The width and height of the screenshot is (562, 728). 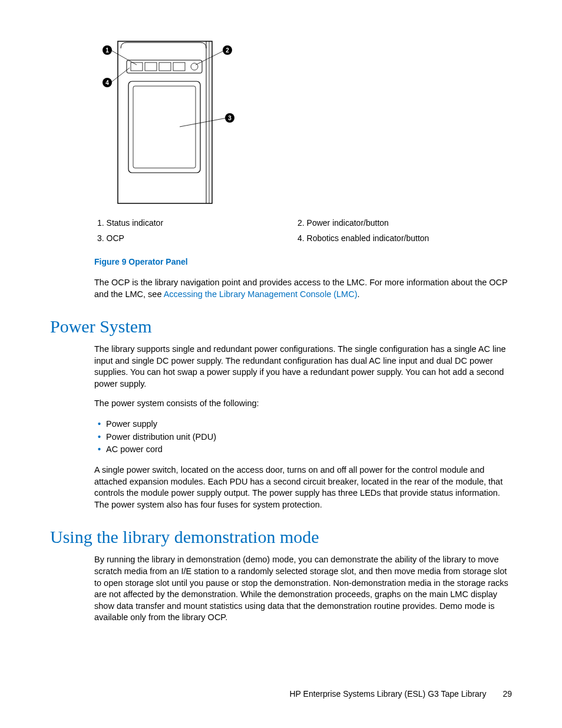 I want to click on legend-item-1: 1. Status indicator, so click(x=197, y=223).